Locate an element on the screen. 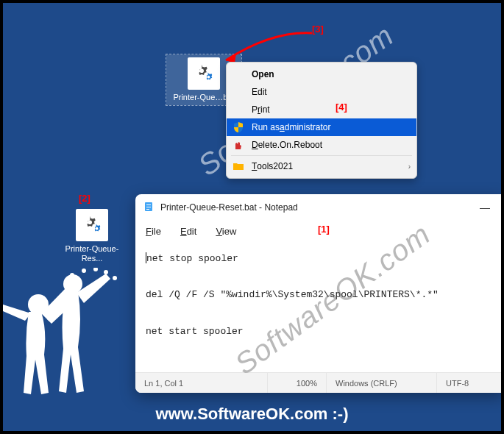 The width and height of the screenshot is (504, 434). menu-edit: Edit is located at coordinates (188, 231).